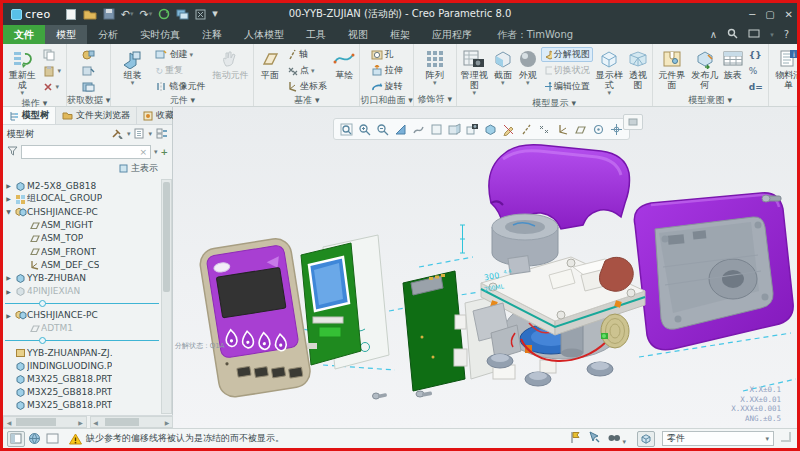 Image resolution: width=800 pixels, height=451 pixels. Describe the element at coordinates (12, 152) in the screenshot. I see `filter-funnel-icon` at that location.